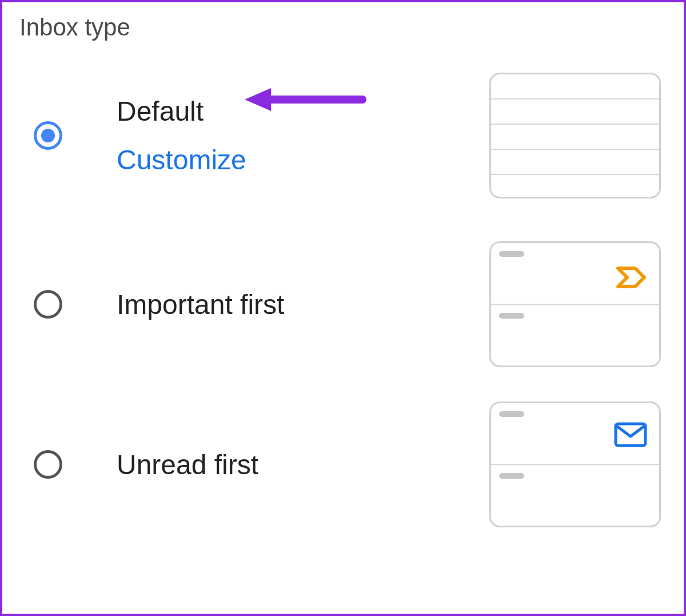 The height and width of the screenshot is (616, 686). I want to click on mail-icon, so click(631, 435).